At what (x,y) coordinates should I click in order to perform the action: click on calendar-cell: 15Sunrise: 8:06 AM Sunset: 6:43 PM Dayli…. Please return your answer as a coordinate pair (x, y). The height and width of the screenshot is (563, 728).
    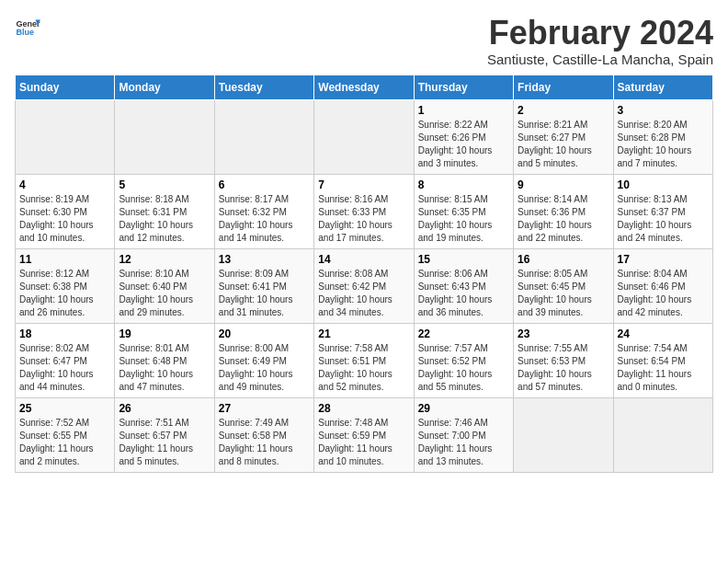
    Looking at the image, I should click on (463, 285).